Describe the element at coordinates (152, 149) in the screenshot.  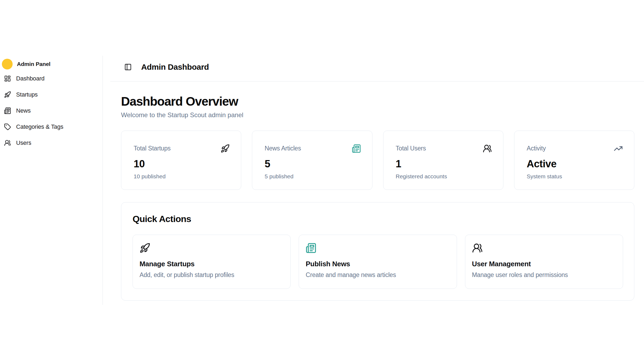
I see `stat-label: Total Startups` at that location.